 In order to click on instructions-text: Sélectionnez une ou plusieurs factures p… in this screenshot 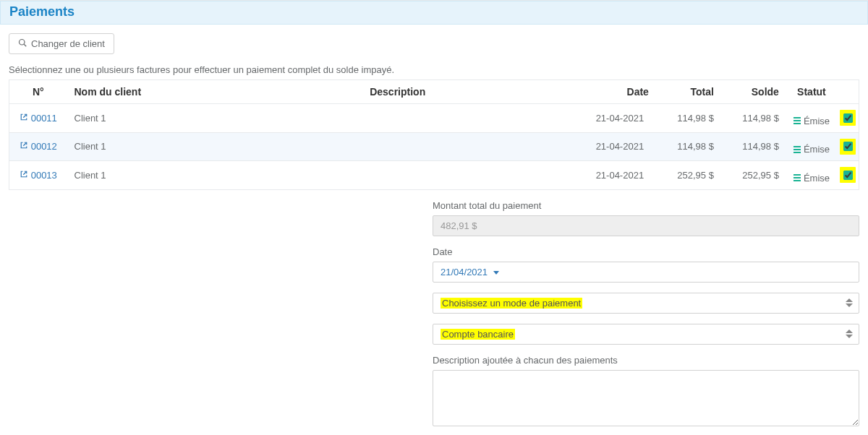, I will do `click(434, 69)`.